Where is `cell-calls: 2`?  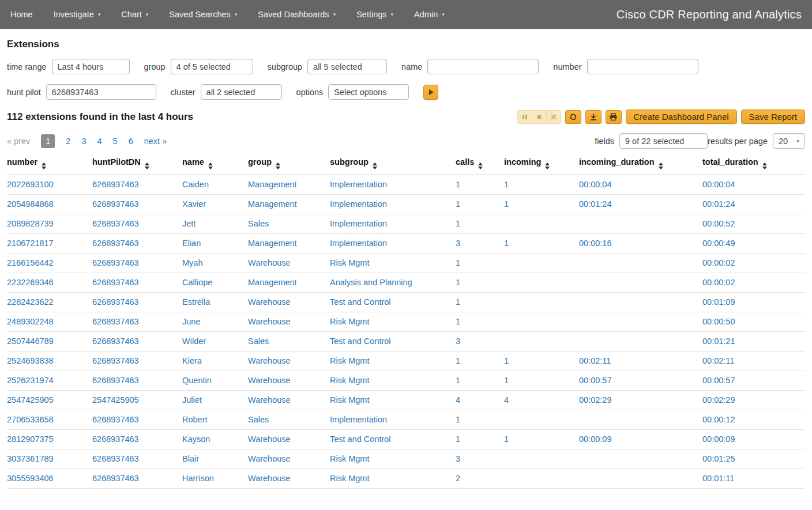
cell-calls: 2 is located at coordinates (480, 479).